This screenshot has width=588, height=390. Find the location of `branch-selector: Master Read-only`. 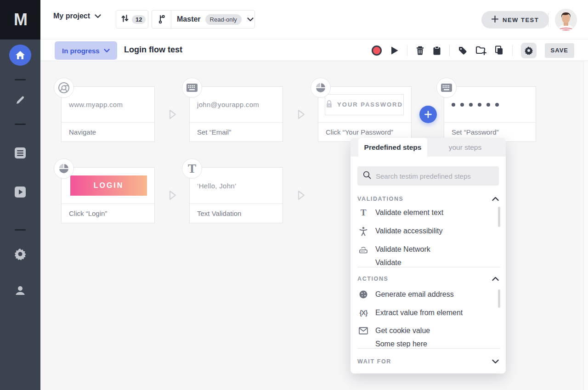

branch-selector: Master Read-only is located at coordinates (203, 19).